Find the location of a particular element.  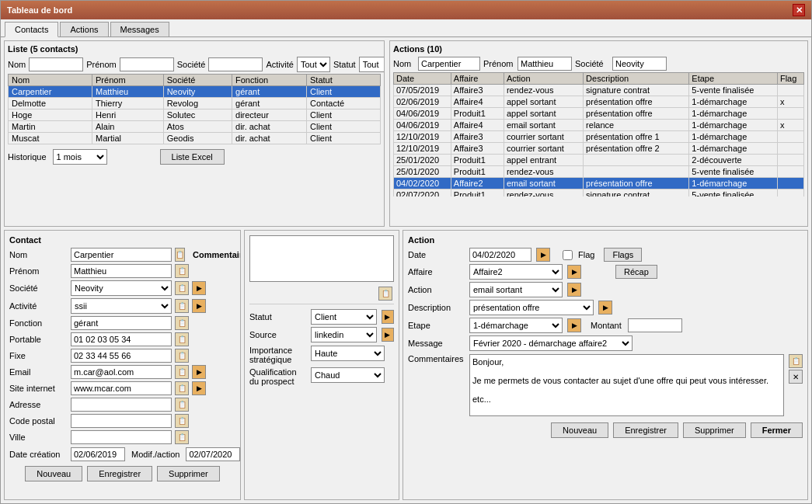

af-description-orange-btn: ▶ is located at coordinates (605, 308).